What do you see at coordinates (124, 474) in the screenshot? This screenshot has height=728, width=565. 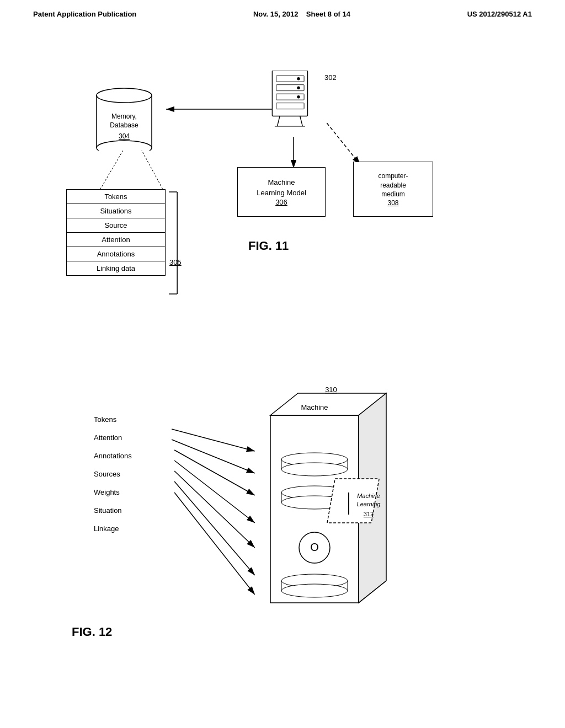 I see `list-item-sources: Sources` at bounding box center [124, 474].